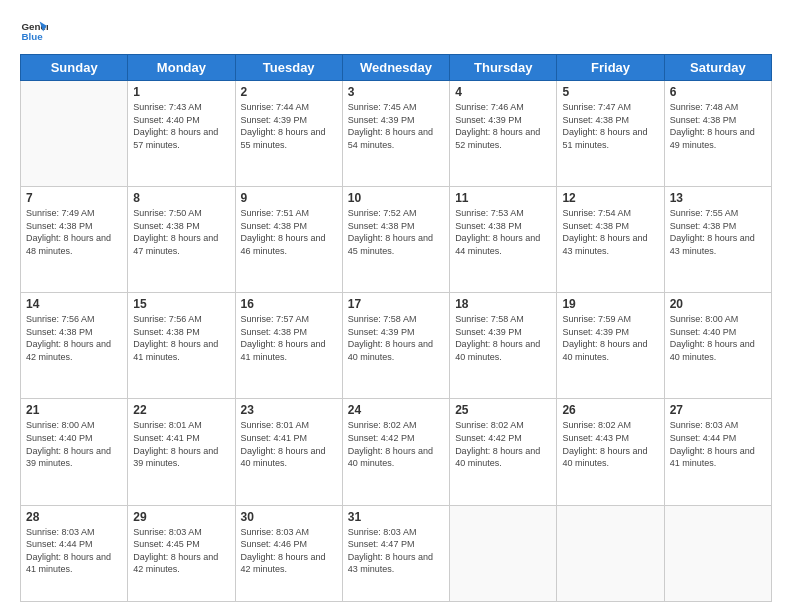  I want to click on day-info: Sunrise: 7:45 AMSunset: 4:39 PMDaylight:…, so click(396, 126).